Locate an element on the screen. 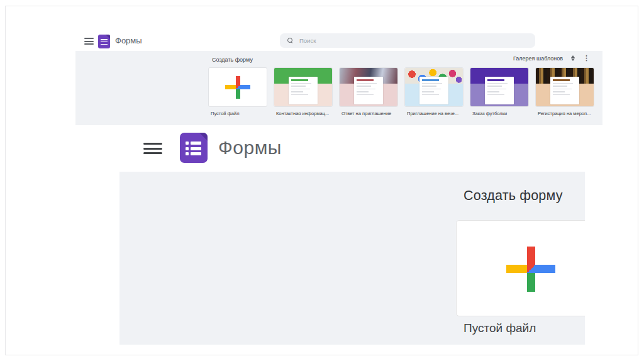  template-gallery-button: Галерея шаблонов is located at coordinates (538, 58).